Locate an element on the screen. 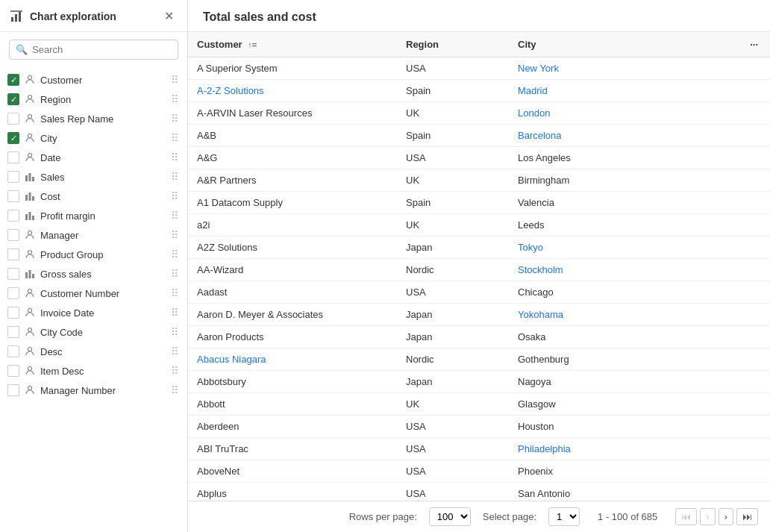 The height and width of the screenshot is (532, 770). rows-per-page-select: 100 10 25 50 is located at coordinates (450, 516).